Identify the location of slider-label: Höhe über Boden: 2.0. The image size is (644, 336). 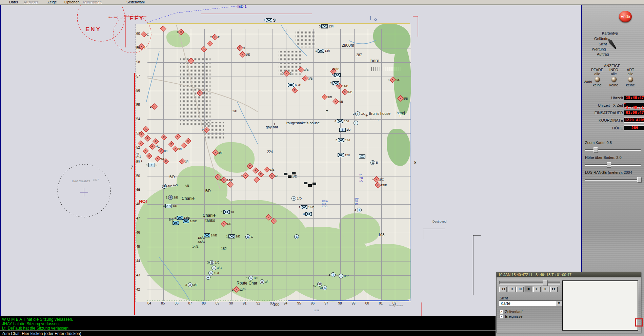
(603, 158).